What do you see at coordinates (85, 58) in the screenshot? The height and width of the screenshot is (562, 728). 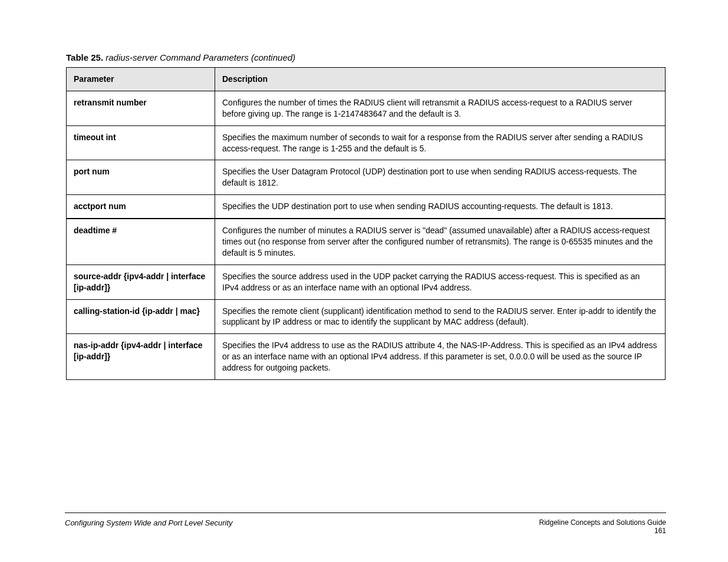 I see `table-caption-prefix: Table 25.` at bounding box center [85, 58].